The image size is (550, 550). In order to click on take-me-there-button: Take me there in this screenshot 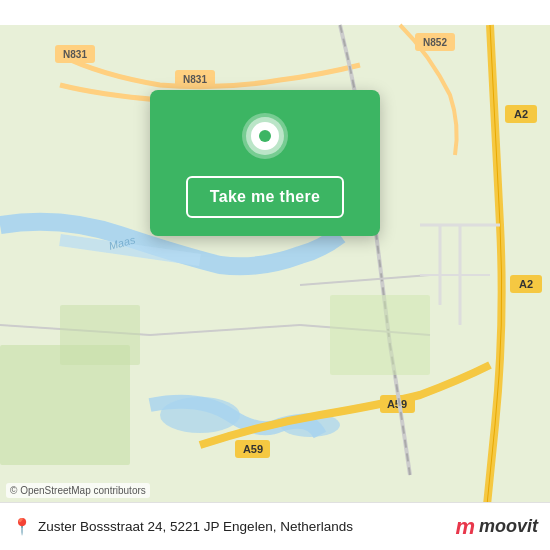, I will do `click(265, 197)`.